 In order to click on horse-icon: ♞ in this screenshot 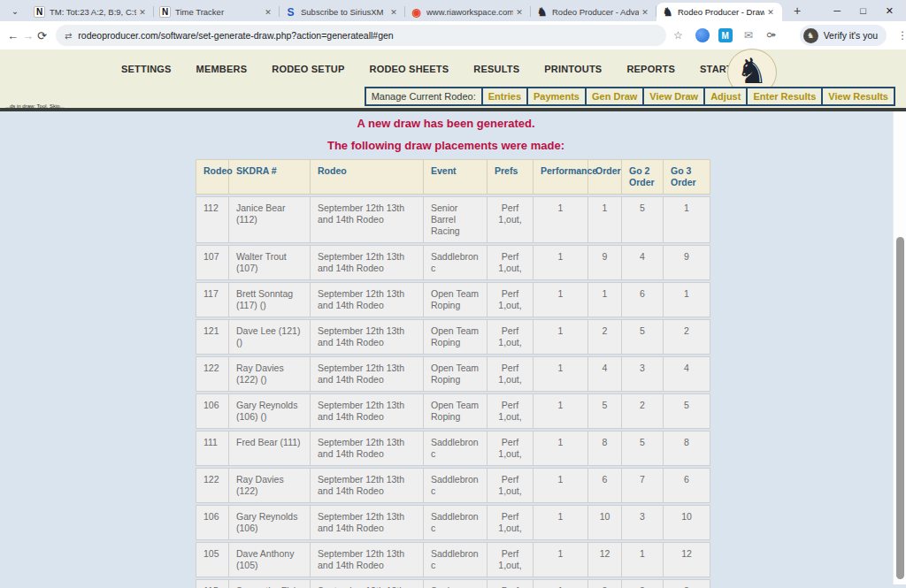, I will do `click(667, 12)`.